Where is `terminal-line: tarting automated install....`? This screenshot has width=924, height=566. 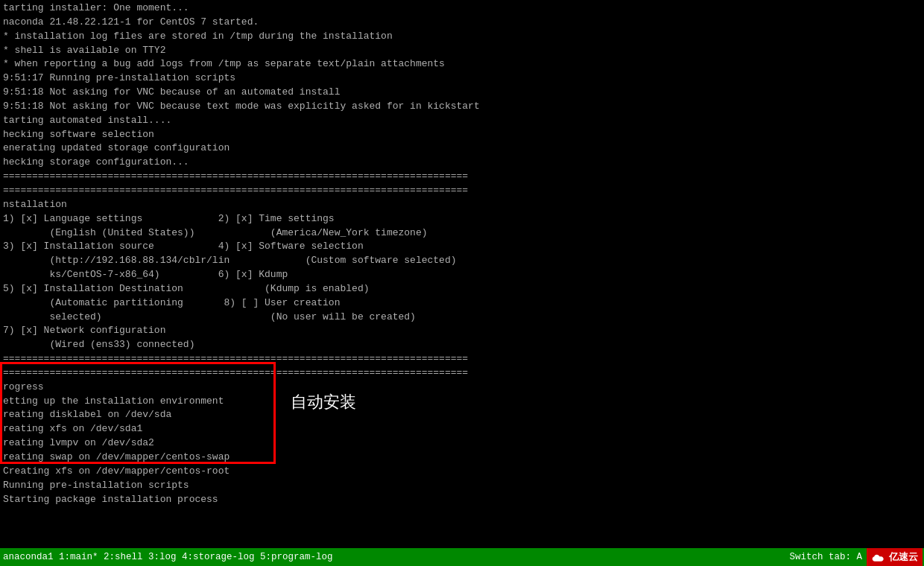 terminal-line: tarting automated install.... is located at coordinates (462, 121).